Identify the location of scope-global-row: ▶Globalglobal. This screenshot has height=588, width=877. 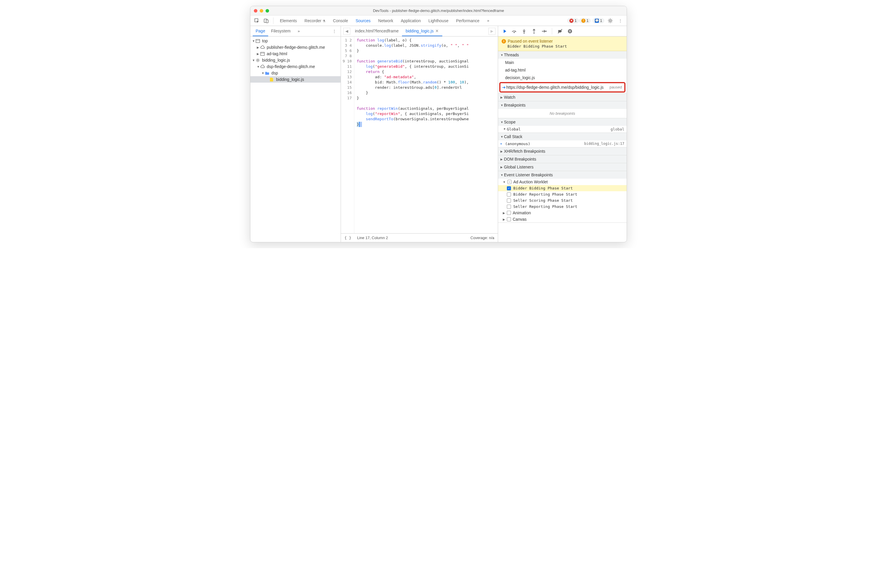
(562, 129).